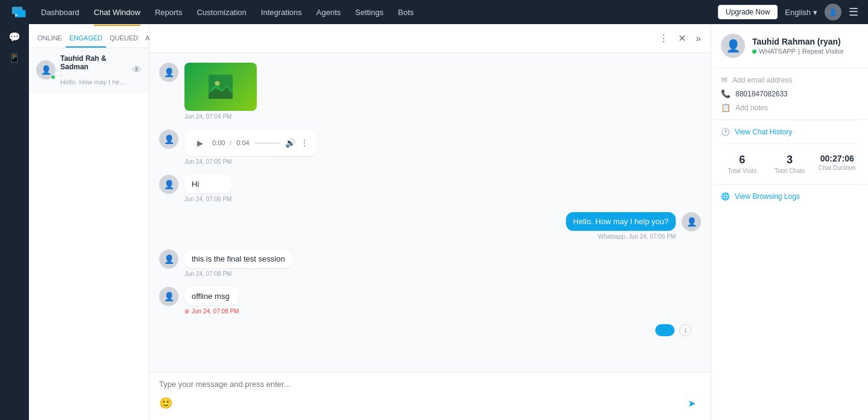 The width and height of the screenshot is (868, 420). Describe the element at coordinates (430, 263) in the screenshot. I see `message-test: 👤 this is the final test session Jun 24,…` at that location.